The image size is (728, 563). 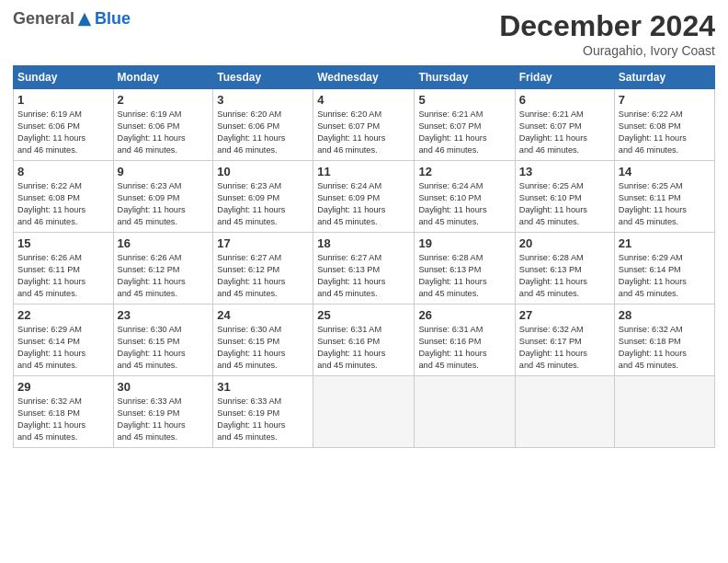 I want to click on logo: General Blue, so click(x=72, y=18).